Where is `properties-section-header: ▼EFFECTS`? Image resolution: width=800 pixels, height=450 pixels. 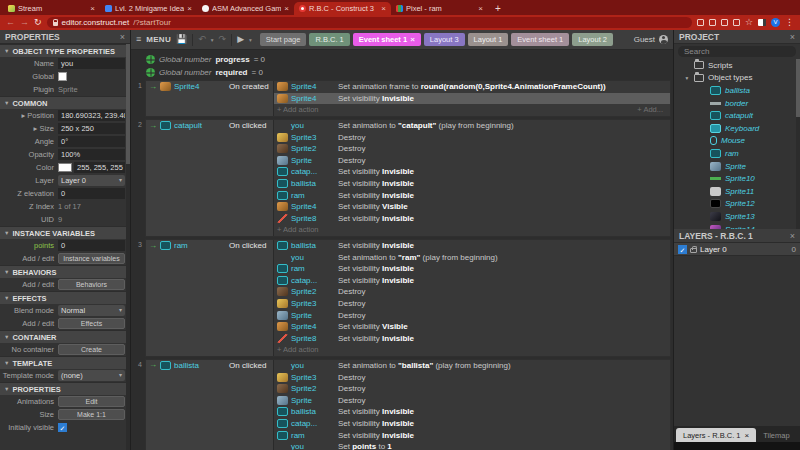
properties-section-header: ▼EFFECTS is located at coordinates (65, 298).